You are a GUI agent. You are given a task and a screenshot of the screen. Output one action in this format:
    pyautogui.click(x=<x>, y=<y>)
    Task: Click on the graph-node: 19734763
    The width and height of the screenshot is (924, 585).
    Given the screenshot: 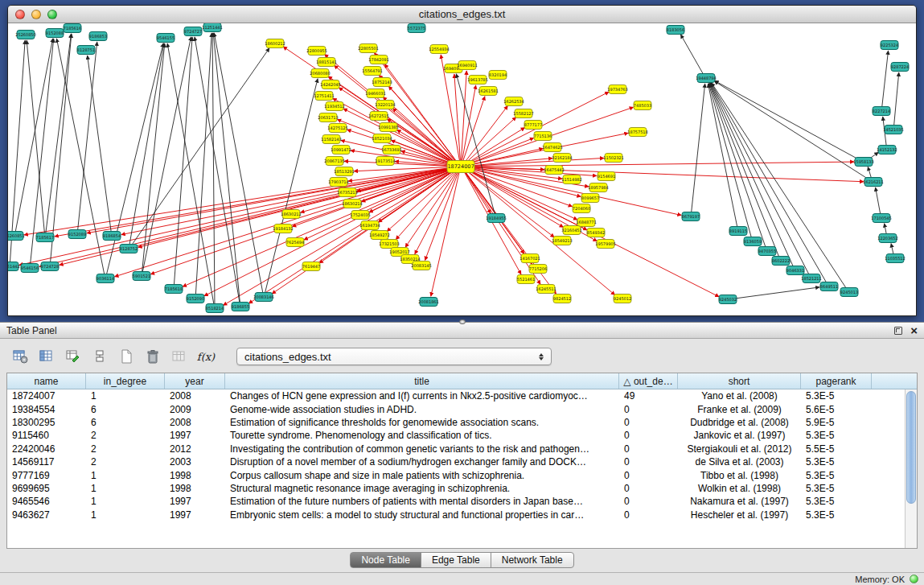 What is the action you would take?
    pyautogui.click(x=618, y=90)
    